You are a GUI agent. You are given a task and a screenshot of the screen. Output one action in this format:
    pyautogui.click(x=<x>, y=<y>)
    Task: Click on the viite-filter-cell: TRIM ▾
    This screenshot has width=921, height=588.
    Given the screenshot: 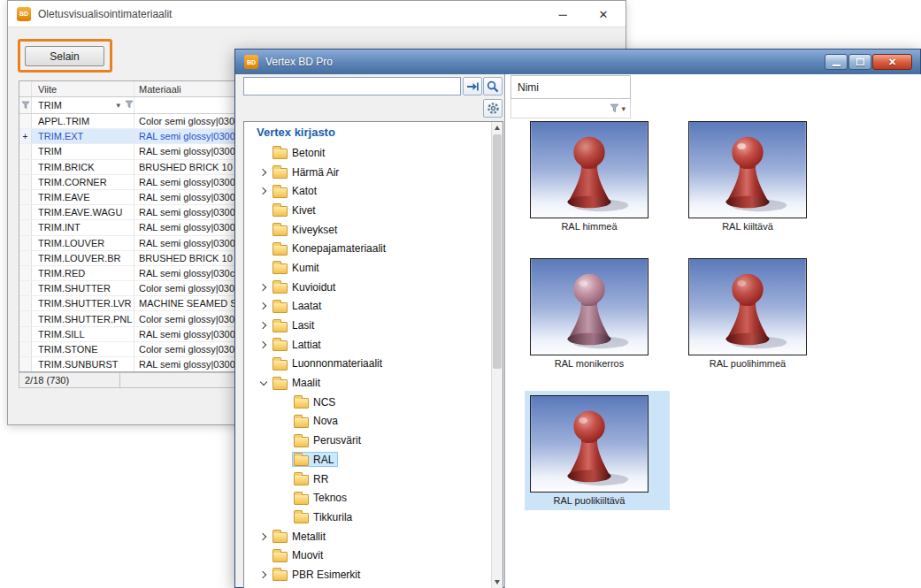 What is the action you would take?
    pyautogui.click(x=83, y=105)
    